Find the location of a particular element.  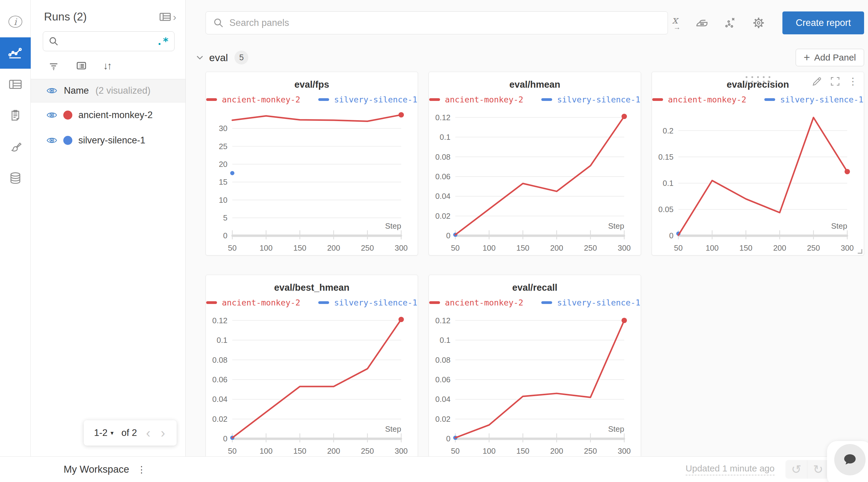

caret-down-icon: ▾ is located at coordinates (112, 433).